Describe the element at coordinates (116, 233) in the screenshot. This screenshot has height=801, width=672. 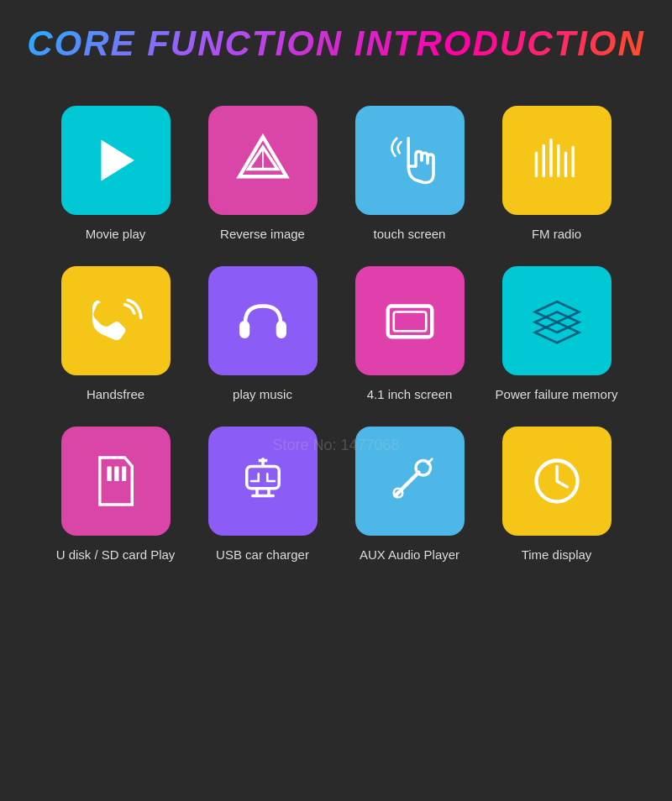
I see `movie-play-label: Movie play` at that location.